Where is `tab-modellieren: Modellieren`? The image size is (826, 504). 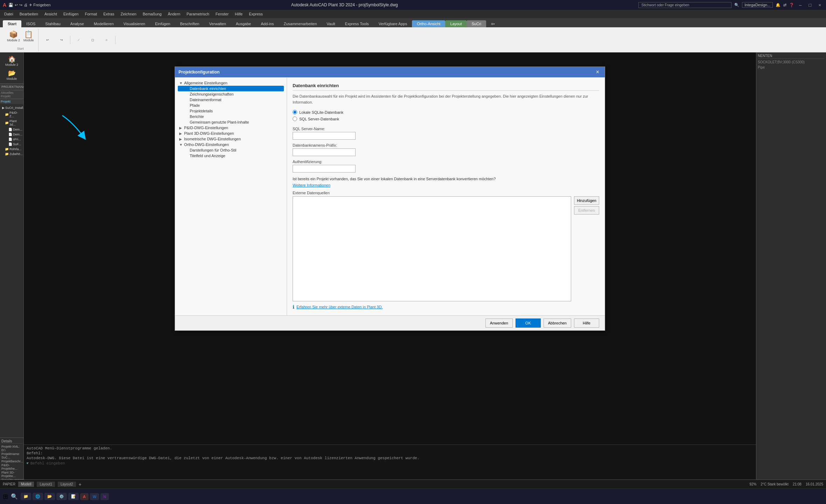 tab-modellieren: Modellieren is located at coordinates (104, 24).